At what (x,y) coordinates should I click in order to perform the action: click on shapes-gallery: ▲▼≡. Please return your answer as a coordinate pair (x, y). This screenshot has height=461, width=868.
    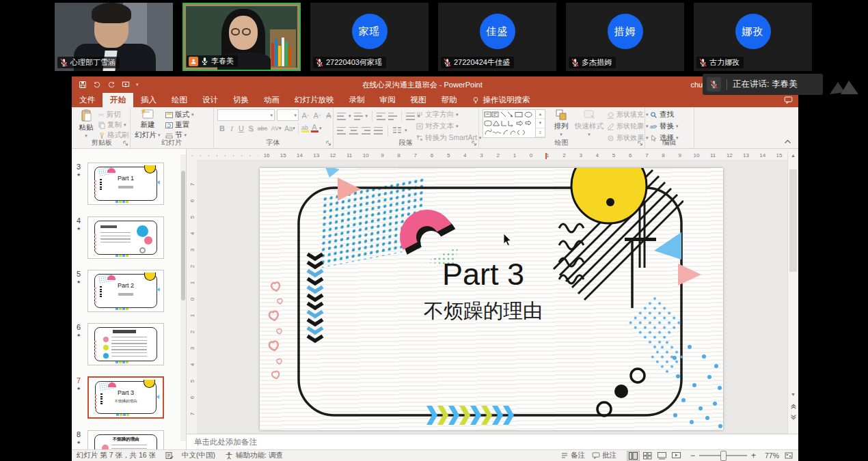
    Looking at the image, I should click on (514, 124).